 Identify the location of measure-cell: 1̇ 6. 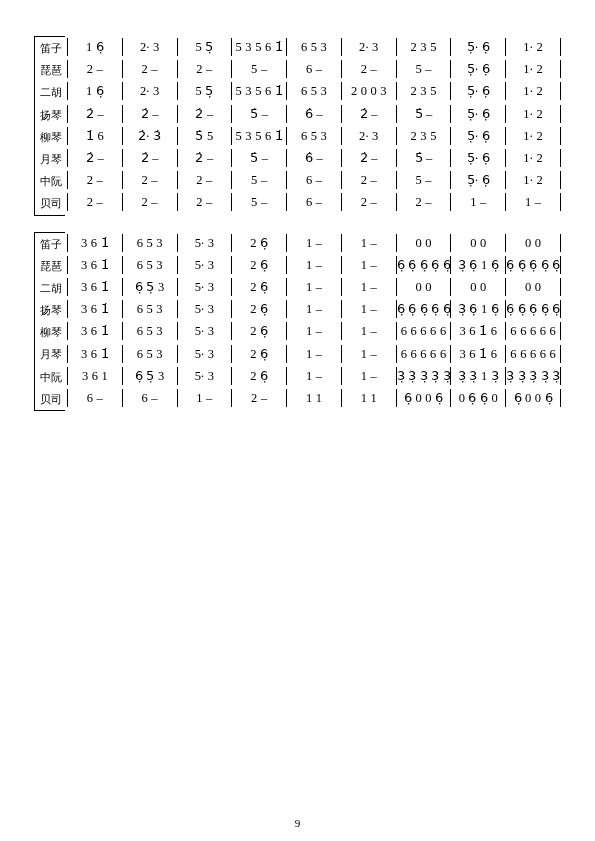
(95, 136).